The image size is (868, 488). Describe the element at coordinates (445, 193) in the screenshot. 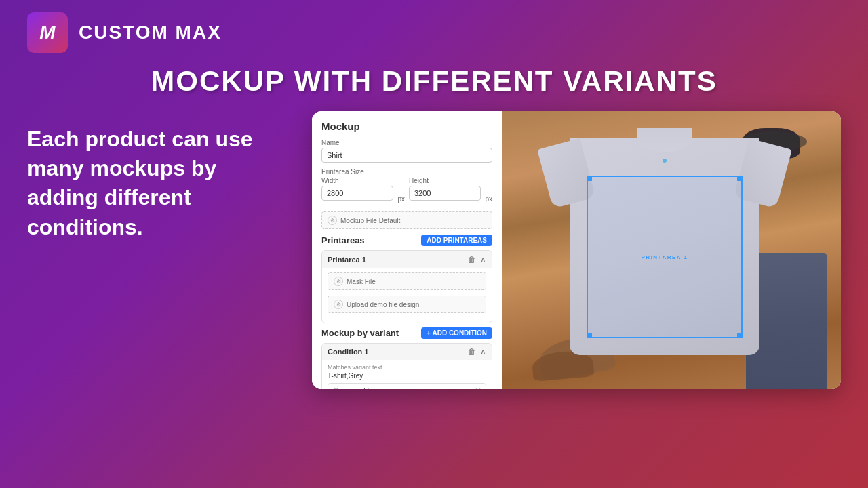

I see `height-input` at that location.